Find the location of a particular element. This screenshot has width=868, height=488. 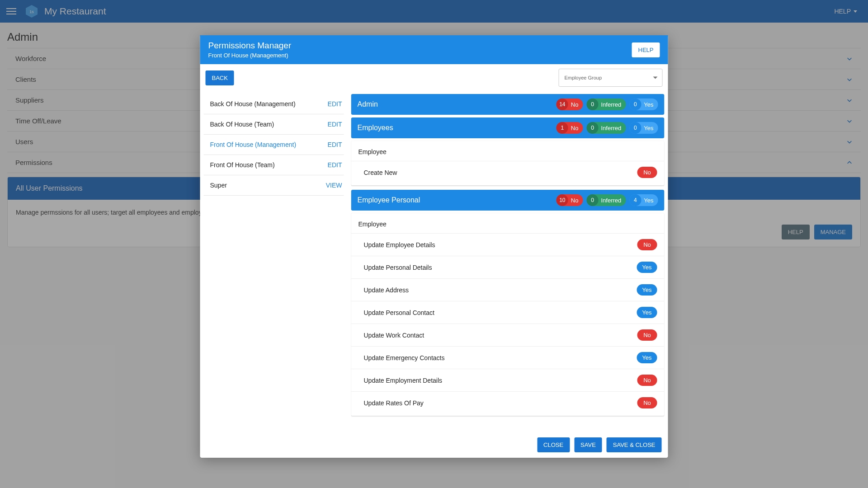

count-no-pill: 10No is located at coordinates (570, 200).